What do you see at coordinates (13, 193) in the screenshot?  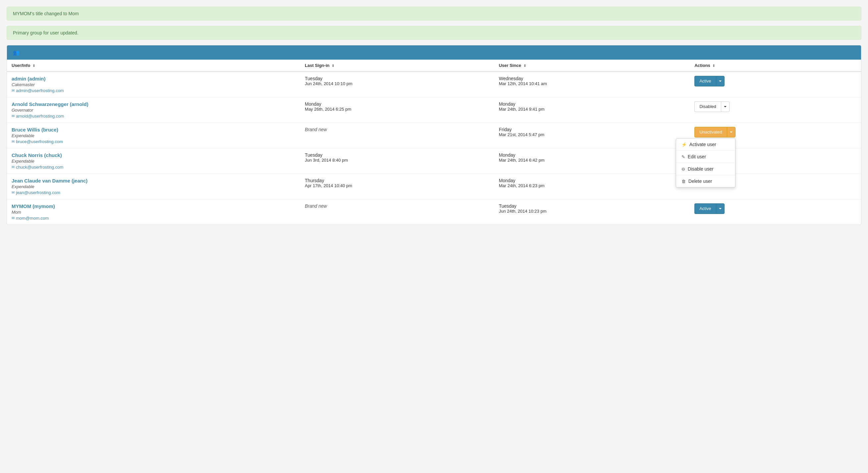 I see `email-icon-row-jean: ✉` at bounding box center [13, 193].